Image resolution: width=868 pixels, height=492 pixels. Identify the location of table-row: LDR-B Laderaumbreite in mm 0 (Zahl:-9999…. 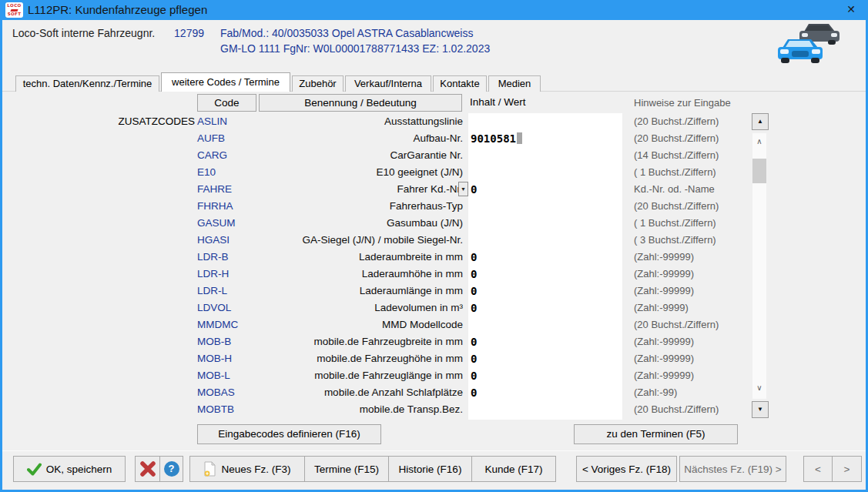
(387, 257).